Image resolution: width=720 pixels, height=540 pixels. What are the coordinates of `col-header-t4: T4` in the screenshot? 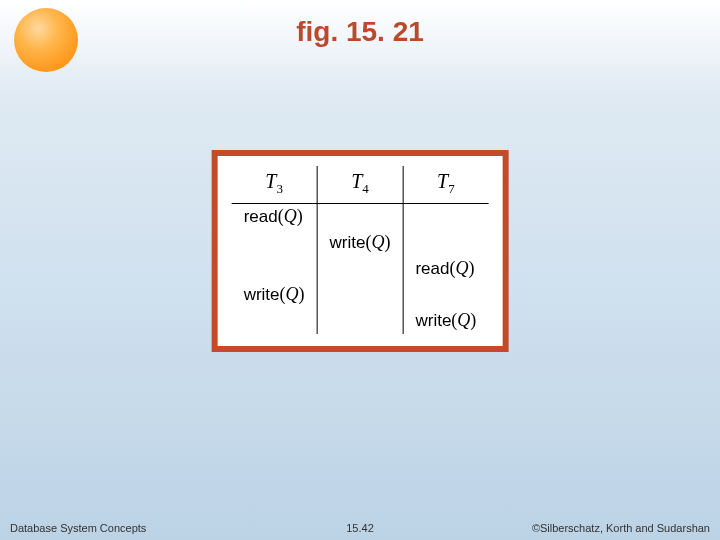 It's located at (360, 185).